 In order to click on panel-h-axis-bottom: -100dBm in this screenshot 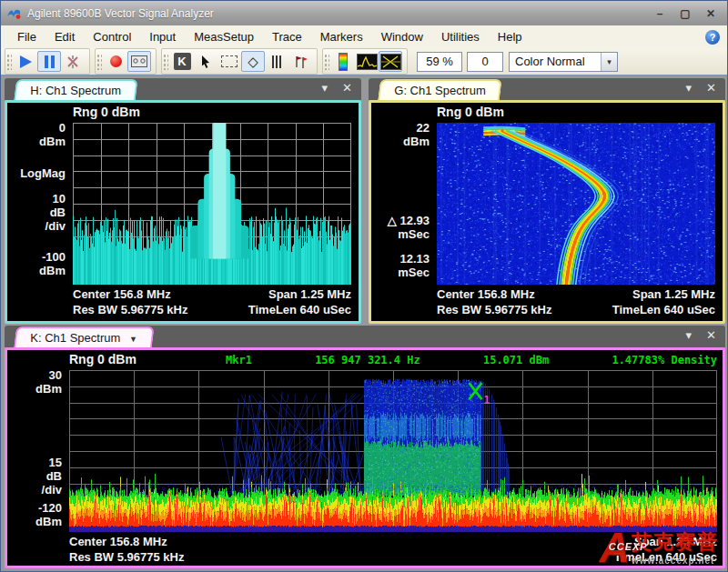, I will do `click(36, 264)`.